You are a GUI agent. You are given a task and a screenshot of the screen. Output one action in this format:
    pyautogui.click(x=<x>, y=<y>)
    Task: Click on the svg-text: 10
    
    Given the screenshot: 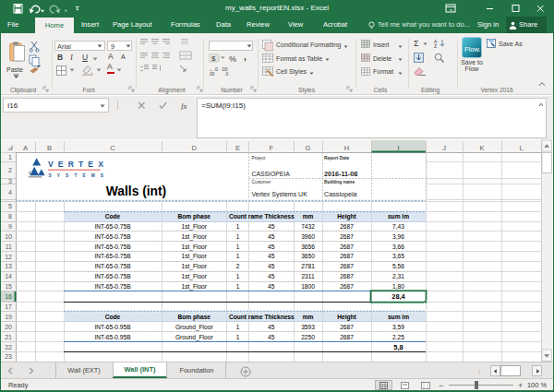 What is the action you would take?
    pyautogui.click(x=8, y=236)
    